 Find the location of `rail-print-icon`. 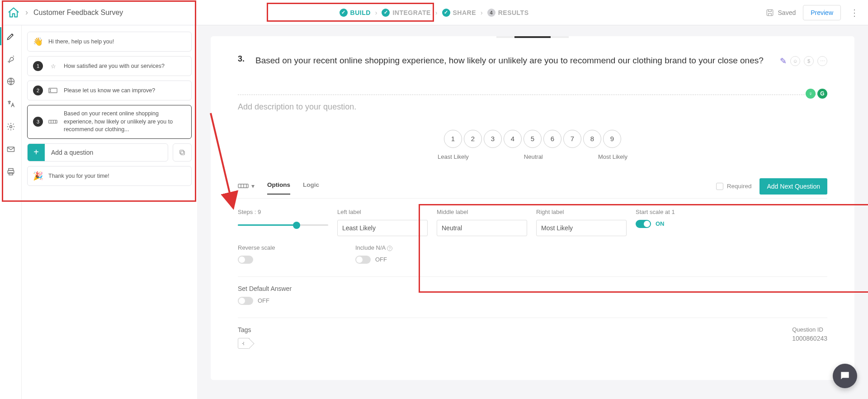

rail-print-icon is located at coordinates (11, 172).